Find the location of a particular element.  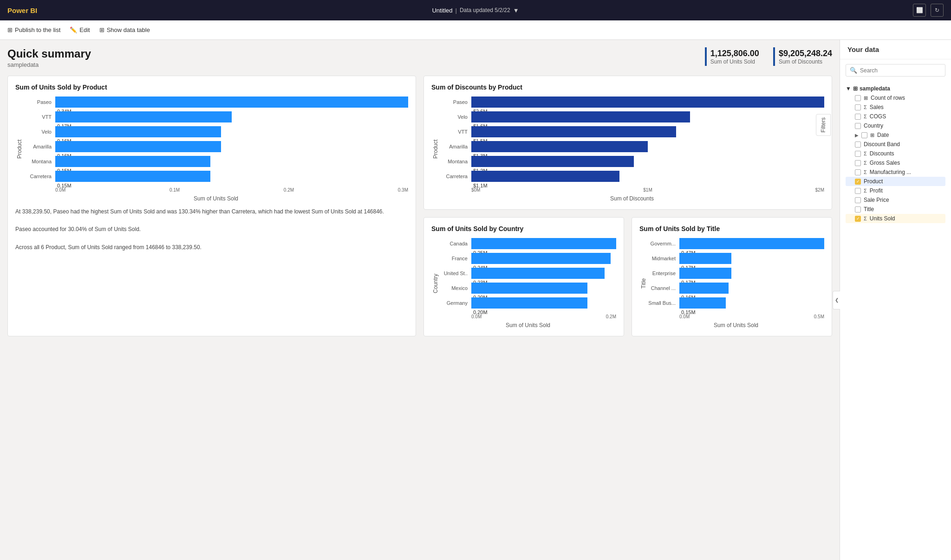

bar-chart-discounts-product: Paseo$2.6MVelo$1.6MVTT$1.5MAmarilla$1.3M… is located at coordinates (632, 141).